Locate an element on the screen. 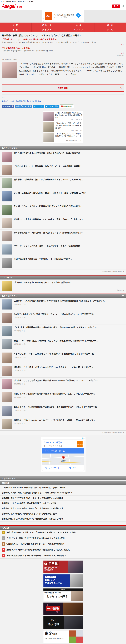 The image size is (126, 644). item-date: (2020年3月23日) is located at coordinates (54, 371).